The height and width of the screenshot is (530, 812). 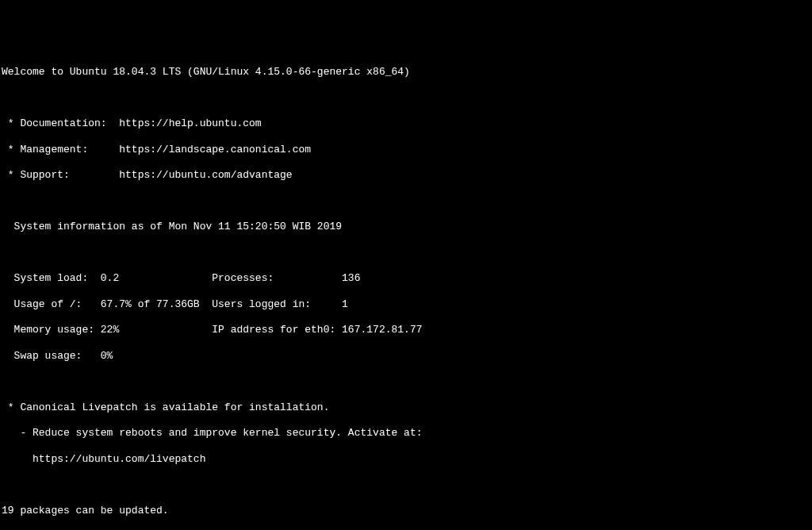 I want to click on livepatch-line: https://ubuntu.com/livepatch, so click(x=406, y=459).